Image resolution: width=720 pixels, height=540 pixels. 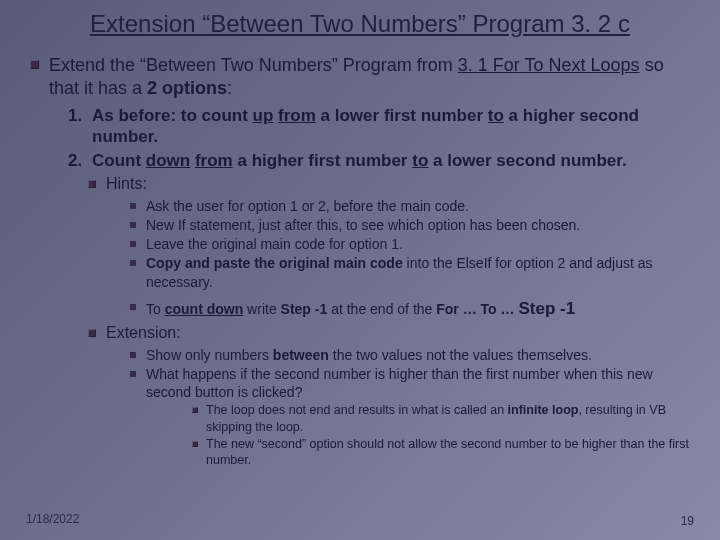 I want to click on extension-item: What happens if the second number is hig…, so click(x=410, y=383).